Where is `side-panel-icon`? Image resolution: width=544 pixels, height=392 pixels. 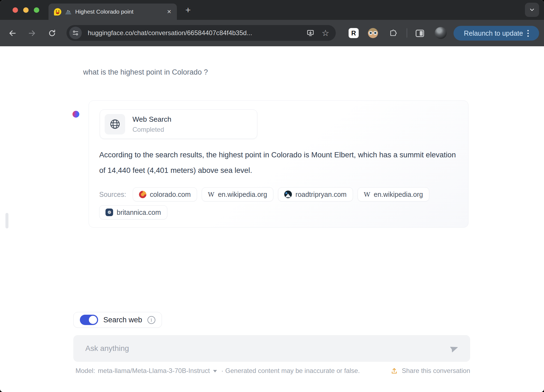
side-panel-icon is located at coordinates (420, 33).